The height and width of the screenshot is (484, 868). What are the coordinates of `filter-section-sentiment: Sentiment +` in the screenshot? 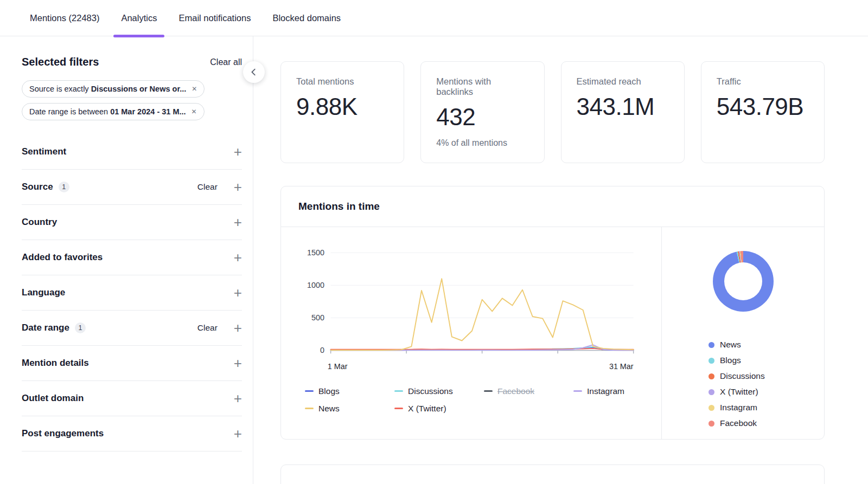 It's located at (132, 152).